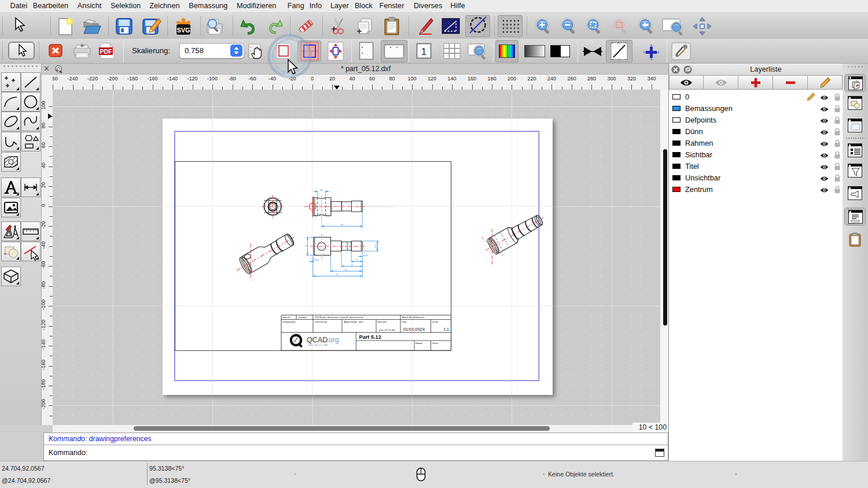  I want to click on svg-text: SVG, so click(183, 30).